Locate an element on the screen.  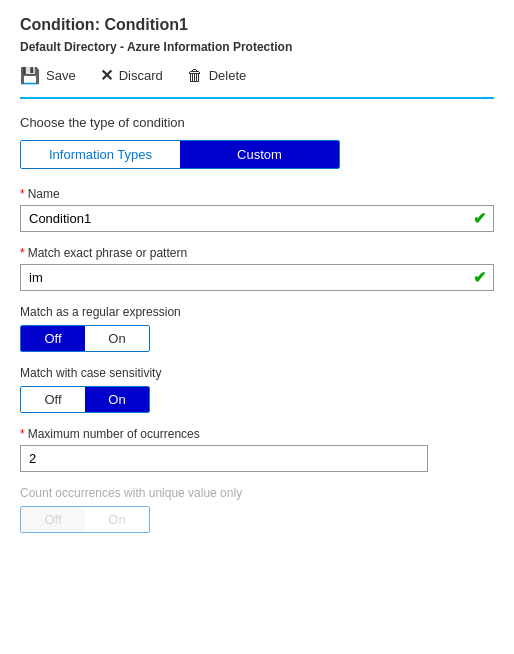
count-unique-group: Count occurrences with unique value only… is located at coordinates (257, 510).